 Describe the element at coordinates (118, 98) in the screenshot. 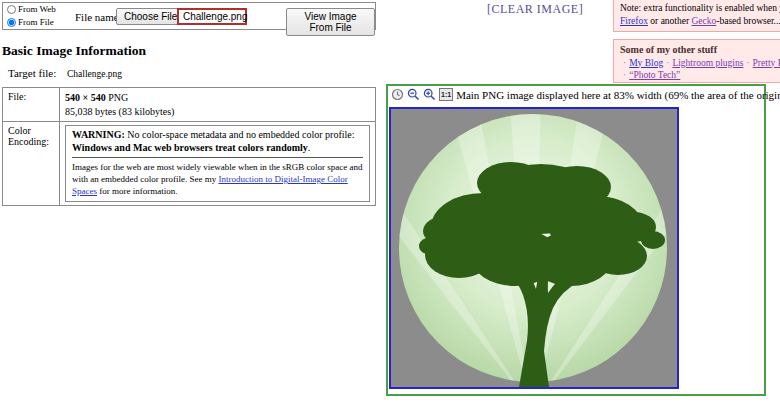

I see `image-format: PNG` at that location.